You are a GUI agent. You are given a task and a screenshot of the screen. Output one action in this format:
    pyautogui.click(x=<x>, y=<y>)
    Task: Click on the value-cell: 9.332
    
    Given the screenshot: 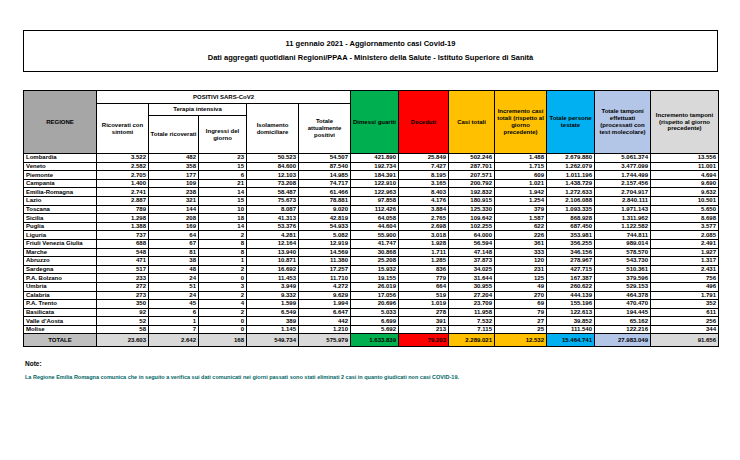 What is the action you would take?
    pyautogui.click(x=273, y=296)
    